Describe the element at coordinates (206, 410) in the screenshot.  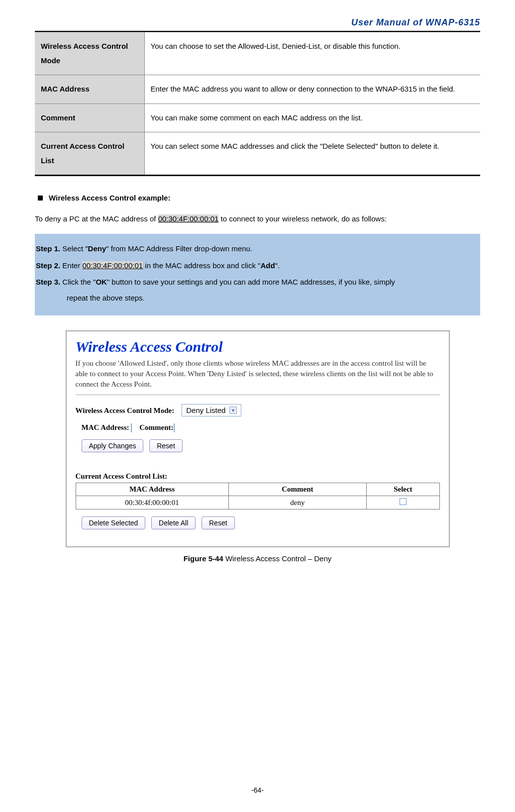
I see `mode-select-value: Deny Listed` at that location.